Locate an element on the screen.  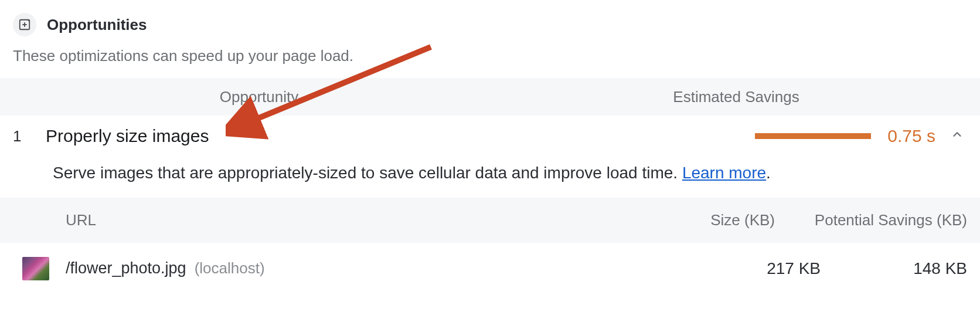
resource-path: /flower_photo.jpg is located at coordinates (126, 269).